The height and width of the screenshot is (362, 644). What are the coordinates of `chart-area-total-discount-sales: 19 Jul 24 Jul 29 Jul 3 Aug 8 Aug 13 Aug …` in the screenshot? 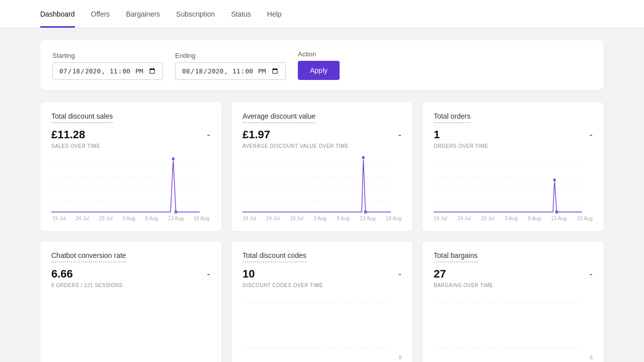 It's located at (131, 188).